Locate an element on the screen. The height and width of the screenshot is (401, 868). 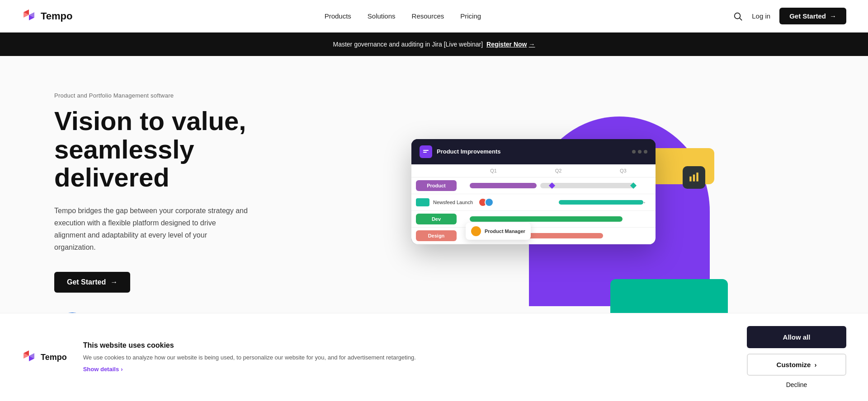
gantt-menu-dots is located at coordinates (640, 152).